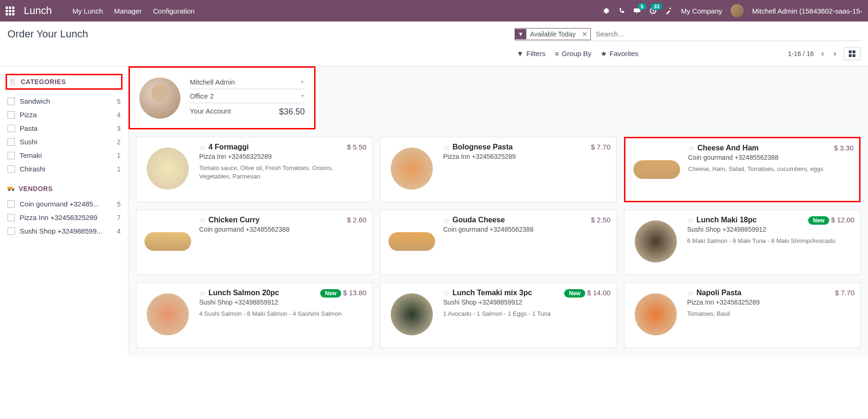  Describe the element at coordinates (835, 53) in the screenshot. I see `pager-next-icon: ›` at that location.